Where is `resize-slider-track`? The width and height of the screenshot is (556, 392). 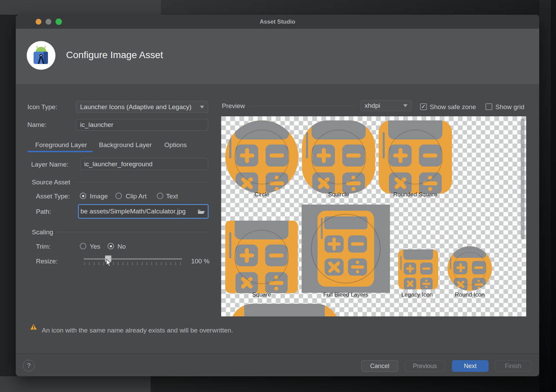
resize-slider-track is located at coordinates (133, 259).